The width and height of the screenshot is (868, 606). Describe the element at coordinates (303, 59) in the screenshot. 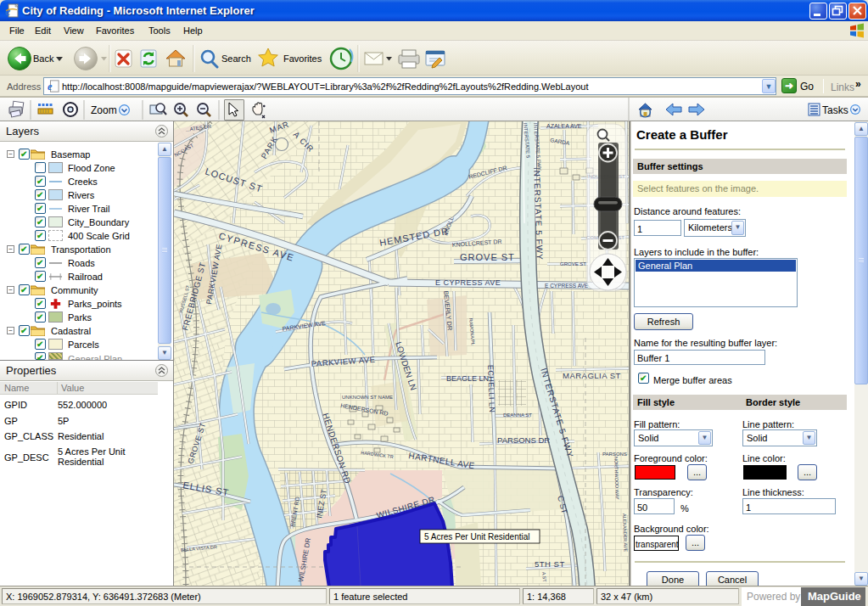

I see `svg-text: Favorites` at that location.